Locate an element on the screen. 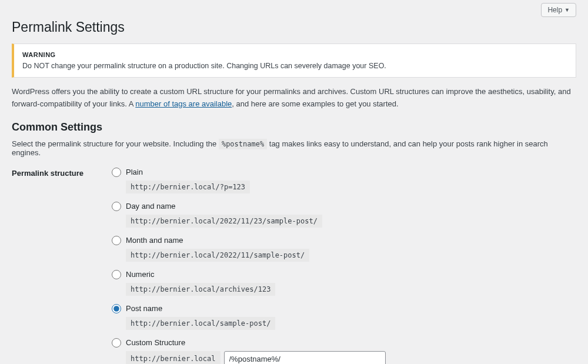 The image size is (588, 364). label-numeric: Numeric is located at coordinates (140, 274).